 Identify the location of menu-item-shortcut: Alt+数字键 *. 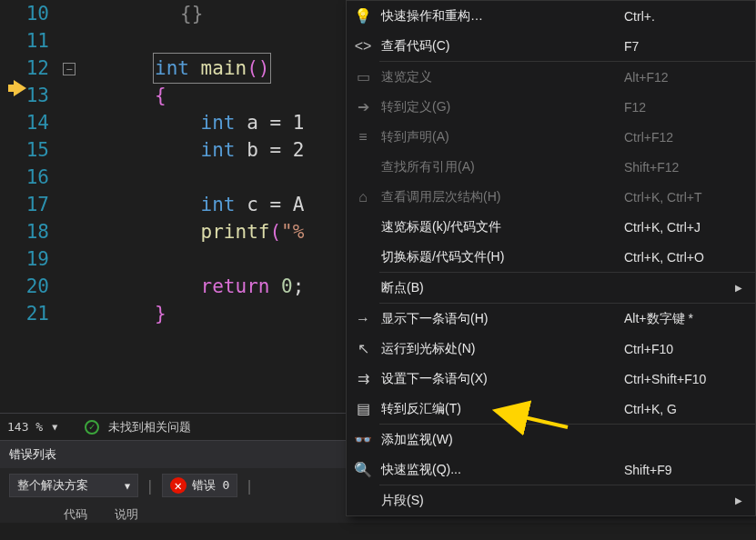
(683, 319).